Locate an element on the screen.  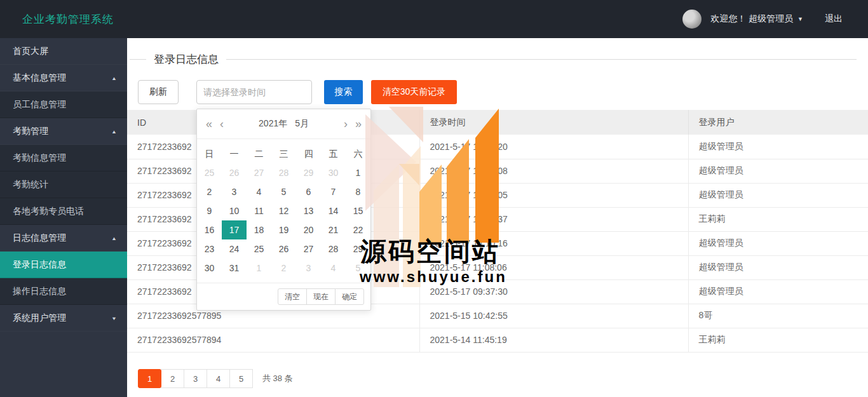
calendar-day: 11 is located at coordinates (259, 211).